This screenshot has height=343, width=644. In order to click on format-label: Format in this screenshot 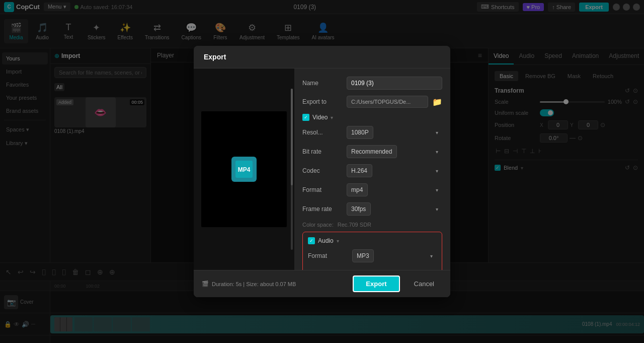, I will do `click(323, 190)`.